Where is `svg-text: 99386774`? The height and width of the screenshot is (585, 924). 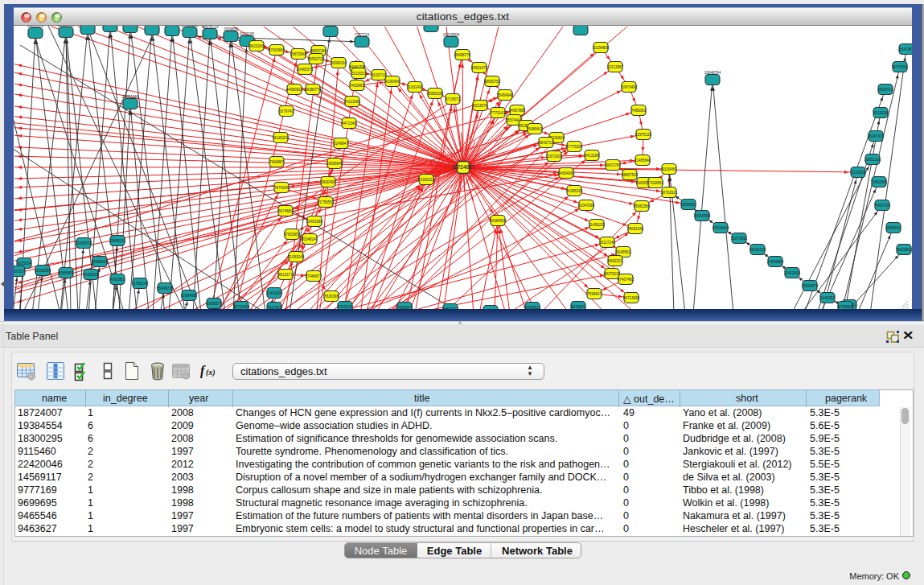
svg-text: 99386774 is located at coordinates (314, 90).